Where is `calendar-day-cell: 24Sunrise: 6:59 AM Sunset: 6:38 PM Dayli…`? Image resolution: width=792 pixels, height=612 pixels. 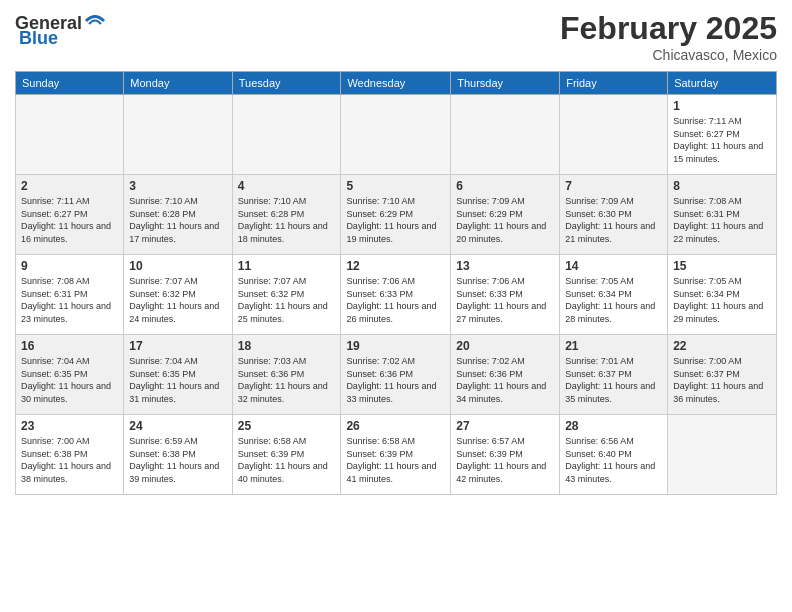
calendar-day-cell: 24Sunrise: 6:59 AM Sunset: 6:38 PM Dayli… is located at coordinates (178, 455).